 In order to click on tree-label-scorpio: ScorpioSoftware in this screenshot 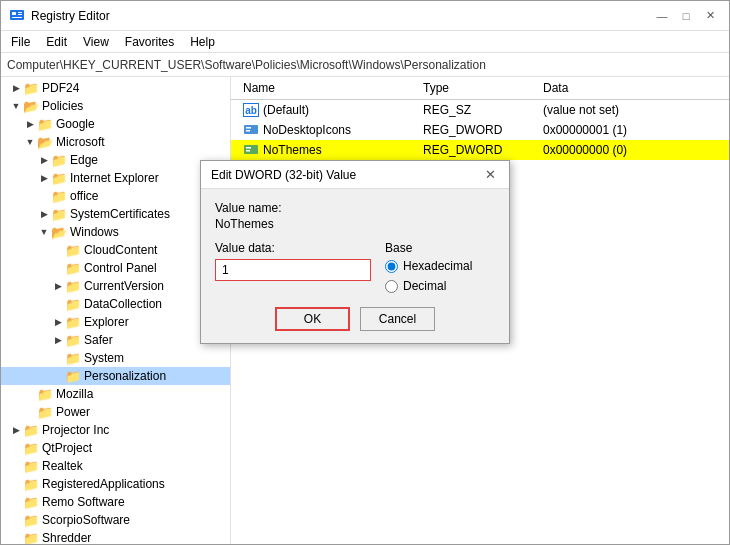, I will do `click(86, 520)`.